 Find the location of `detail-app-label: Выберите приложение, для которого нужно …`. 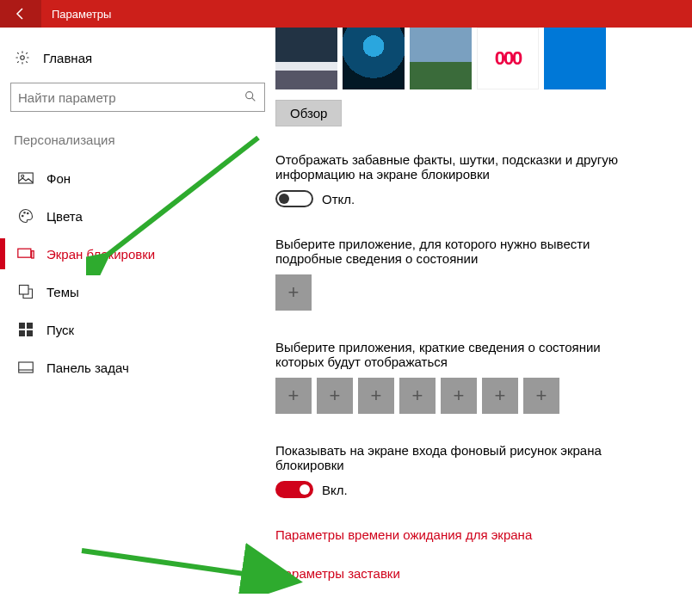

detail-app-label: Выберите приложение, для которого нужно … is located at coordinates (456, 251).